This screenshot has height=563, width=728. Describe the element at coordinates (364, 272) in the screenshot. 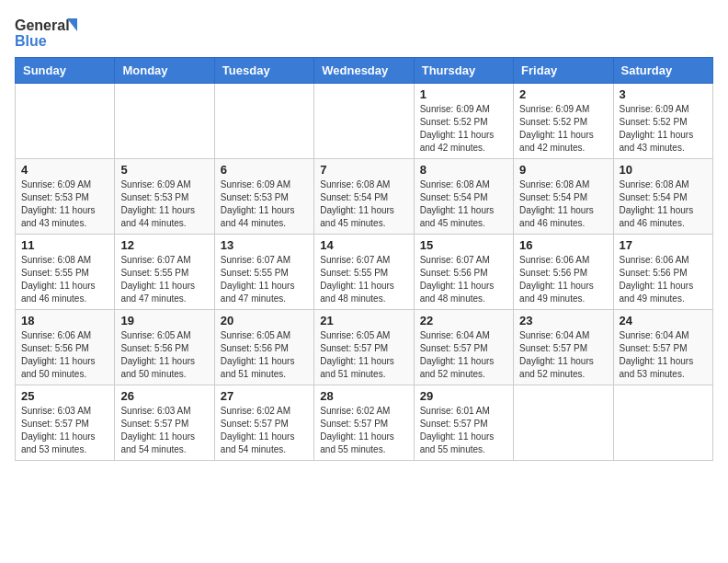

I see `calendar-cell: 14Sunrise: 6:07 AM Sunset: 5:55 PM Dayli…` at that location.